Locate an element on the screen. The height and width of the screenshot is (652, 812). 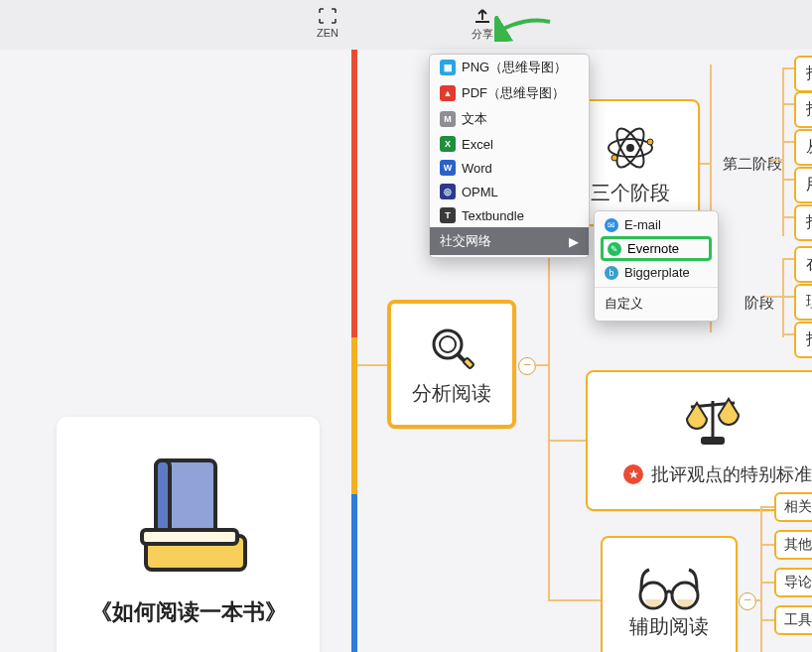
branch-spine-blue is located at coordinates (354, 574).